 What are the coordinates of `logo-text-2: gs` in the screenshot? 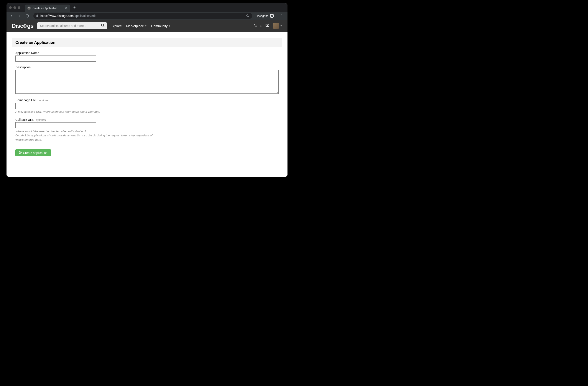 It's located at (30, 26).